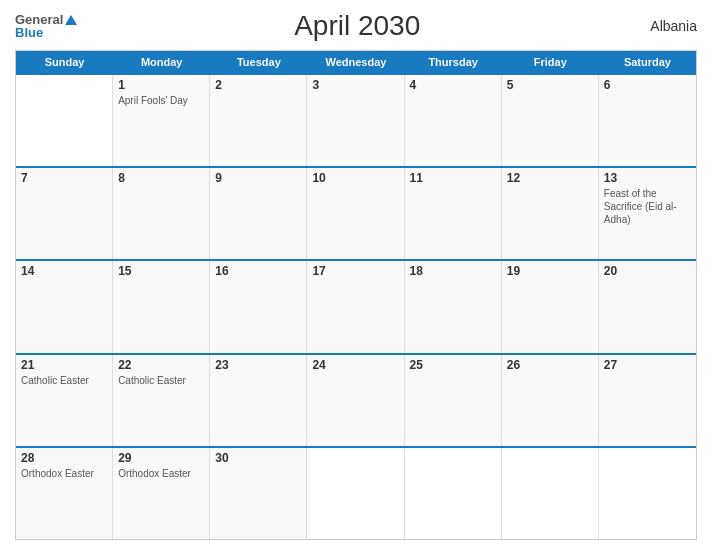 This screenshot has width=712, height=550. I want to click on holiday-label: Feast of the Sacrifice (Eid al-Adha), so click(648, 206).